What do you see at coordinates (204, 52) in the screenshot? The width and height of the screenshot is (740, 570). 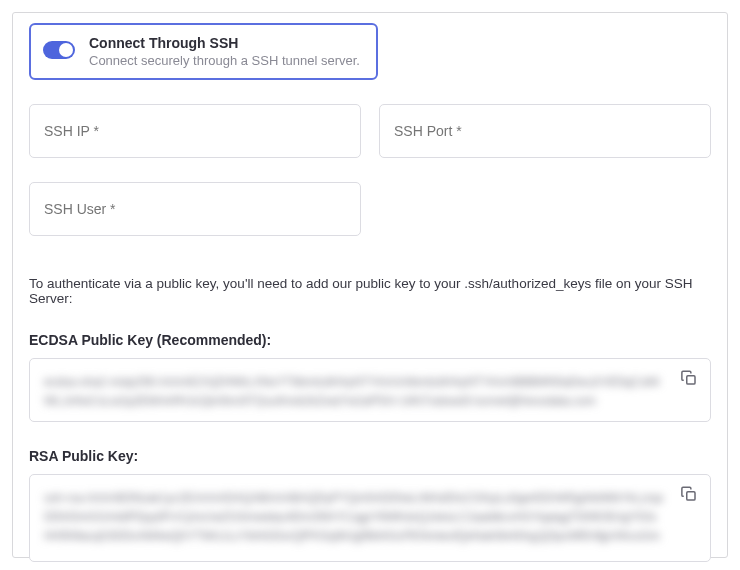 I see `ssh-toggle-card: Connect Through SSH Connect securely thr…` at bounding box center [204, 52].